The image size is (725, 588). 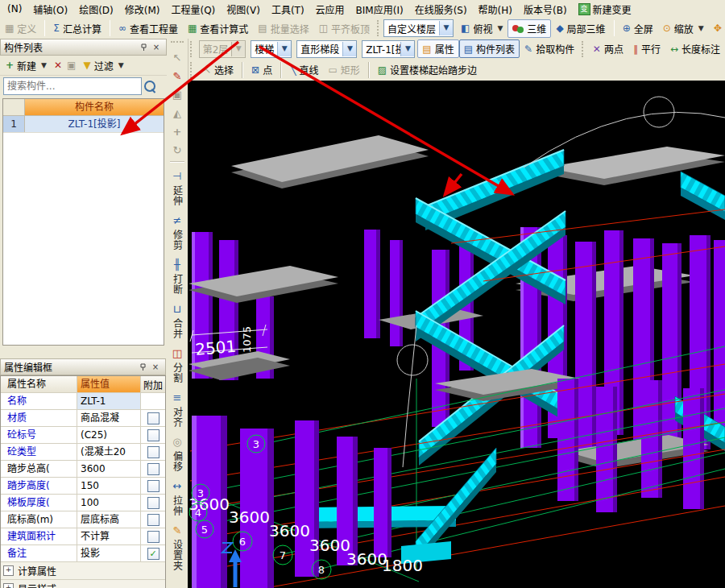 What do you see at coordinates (77, 29) in the screenshot?
I see `sum-calc-button: Σ 汇总计算` at bounding box center [77, 29].